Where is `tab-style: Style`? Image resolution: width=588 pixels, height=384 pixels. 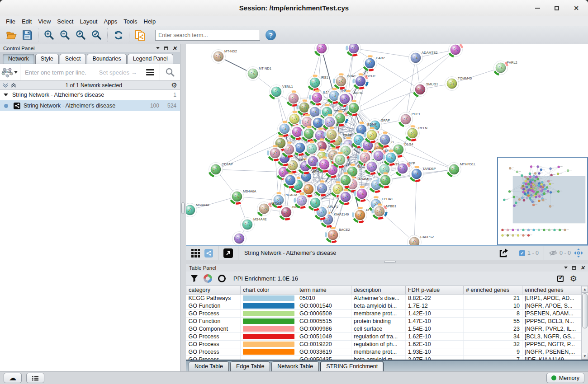
tab-style: Style is located at coordinates (47, 59).